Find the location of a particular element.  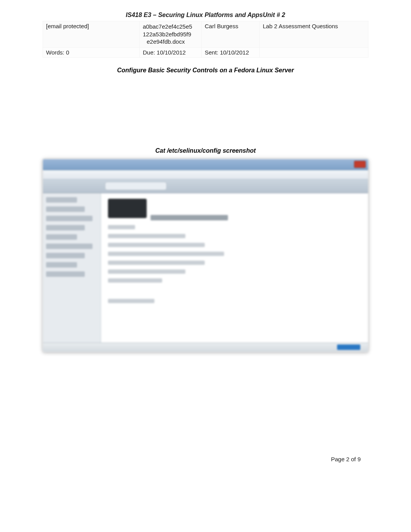

status-accent is located at coordinates (349, 347).